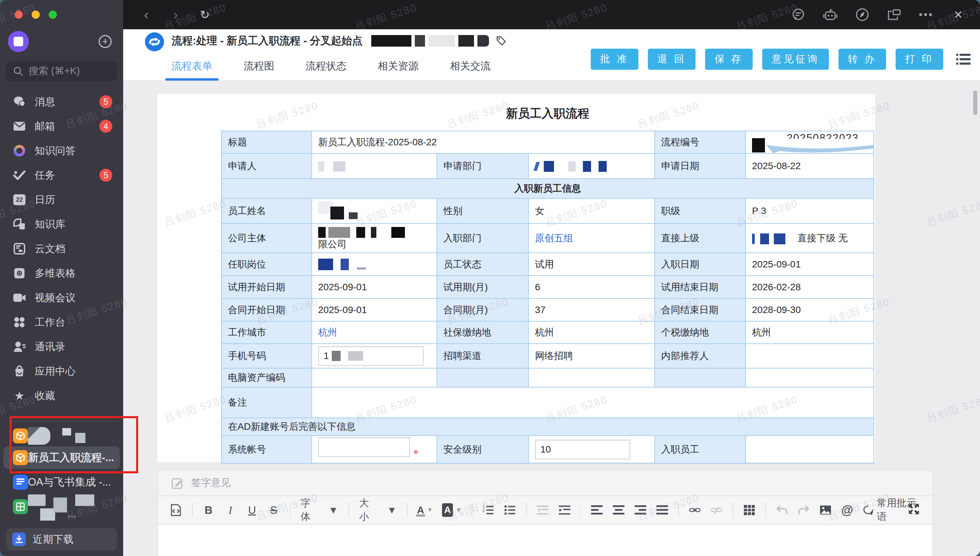 The height and width of the screenshot is (556, 980). Describe the element at coordinates (545, 540) in the screenshot. I see `editor-text-area` at that location.